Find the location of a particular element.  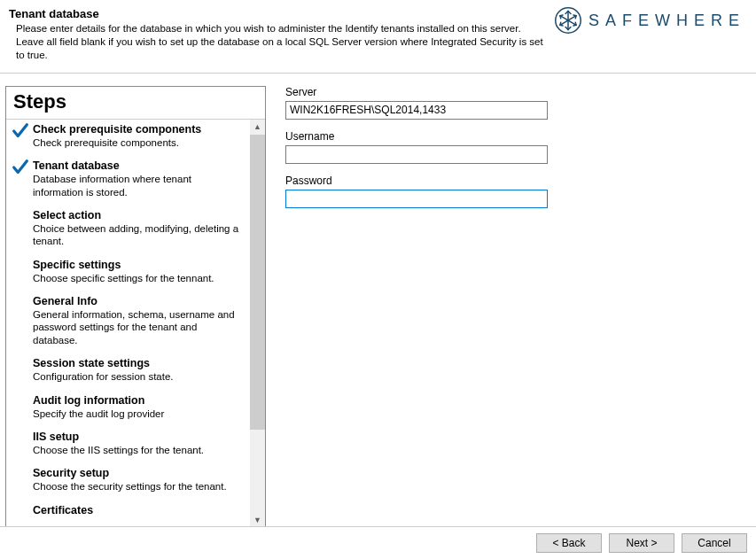

step-desc: Check prerequisite components. is located at coordinates (138, 143).